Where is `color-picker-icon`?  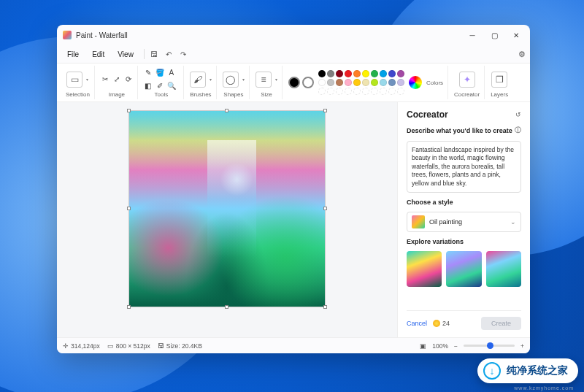 color-picker-icon is located at coordinates (415, 82).